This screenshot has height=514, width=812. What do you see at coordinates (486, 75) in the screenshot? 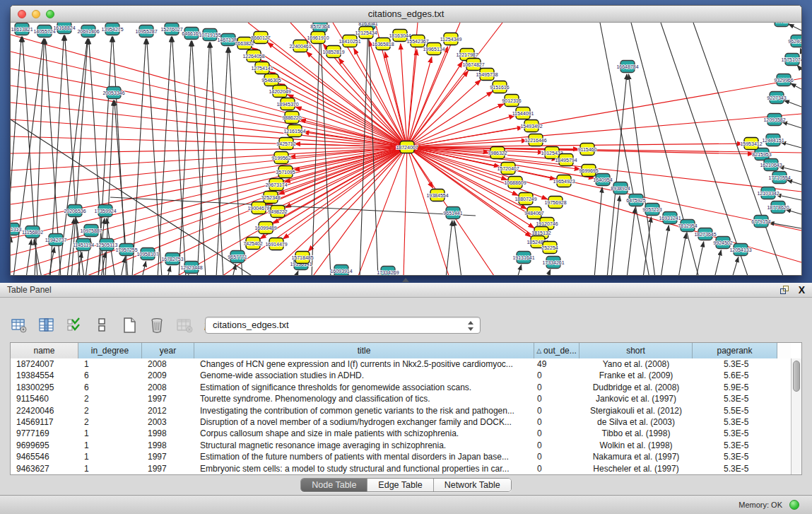
I see `network-node-label: 15495738` at bounding box center [486, 75].